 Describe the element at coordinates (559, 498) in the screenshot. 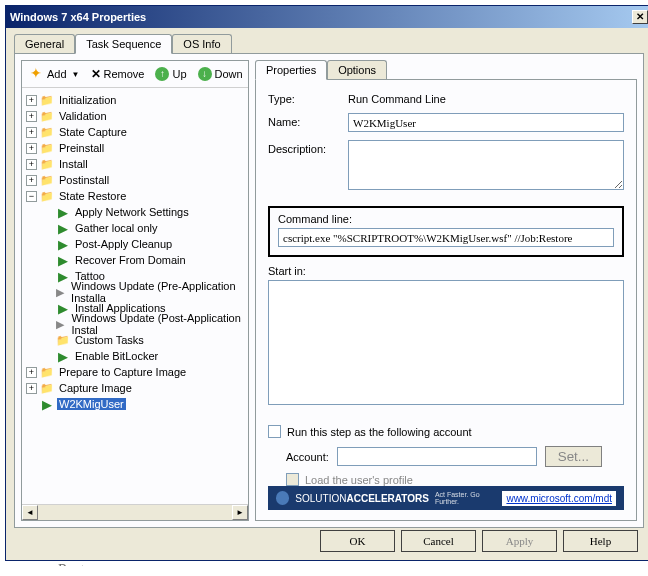

I see `microsoft-mdt-link: www.microsoft.com/mdt` at that location.